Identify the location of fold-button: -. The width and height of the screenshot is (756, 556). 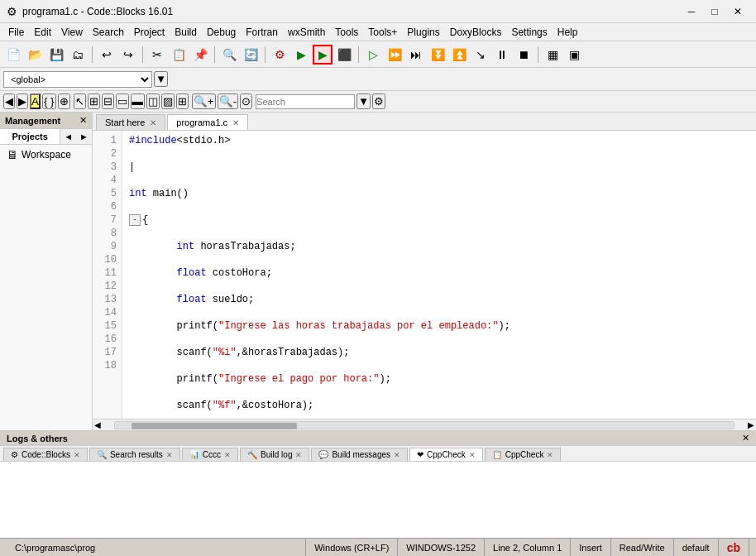
(135, 220).